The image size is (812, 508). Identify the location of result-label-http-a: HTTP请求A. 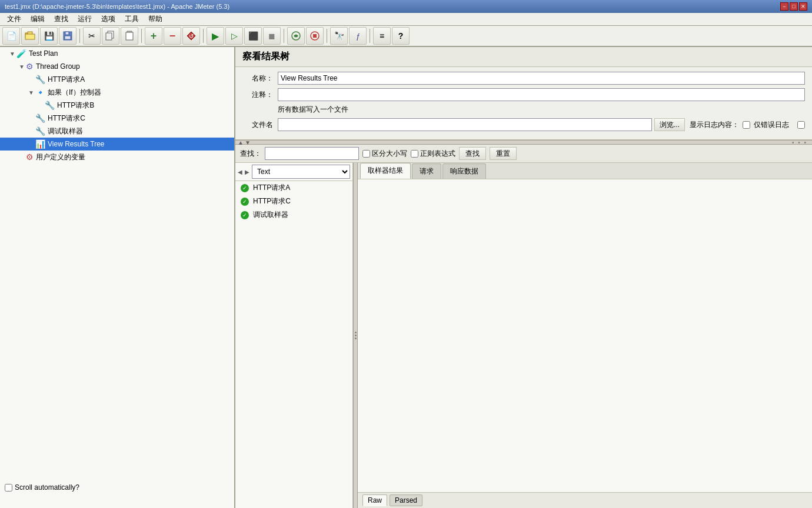
(272, 188).